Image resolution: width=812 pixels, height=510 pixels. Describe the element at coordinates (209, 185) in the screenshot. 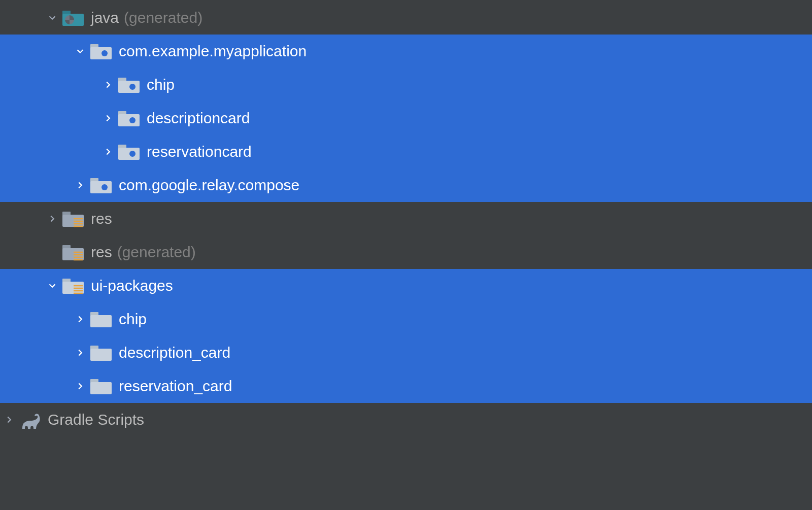

I see `tree-label: com.google.relay.compose` at that location.